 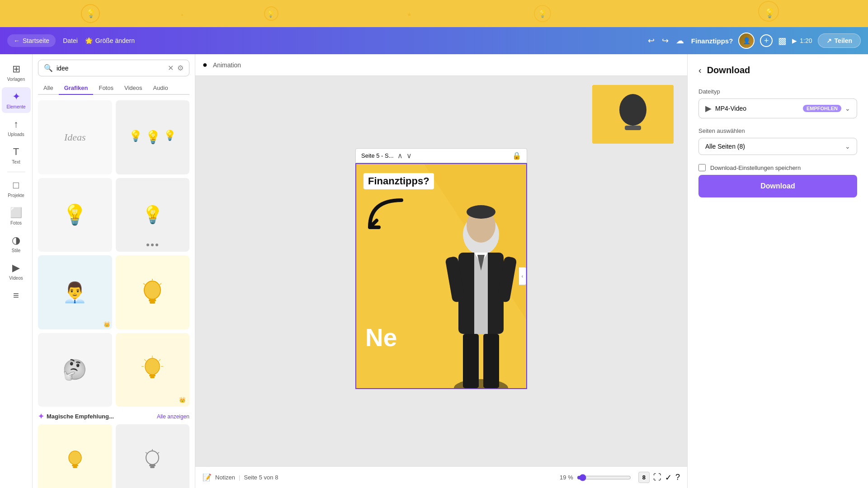 What do you see at coordinates (153, 137) in the screenshot?
I see `grid-item-2: 💡 💡 💡` at bounding box center [153, 137].